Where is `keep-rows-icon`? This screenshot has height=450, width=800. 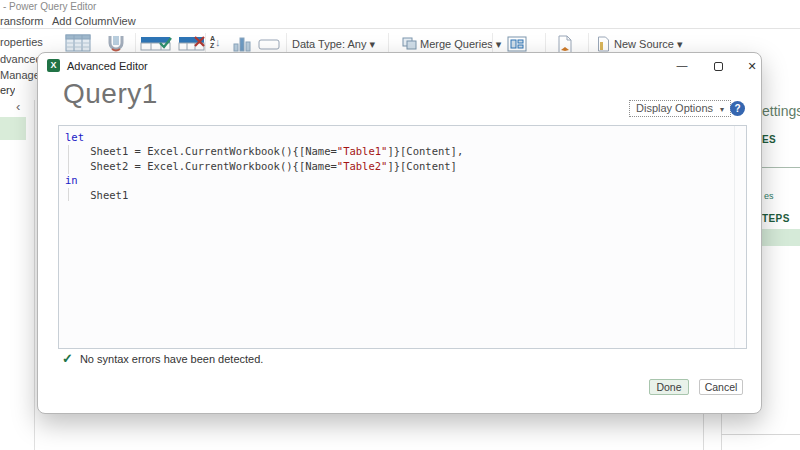 keep-rows-icon is located at coordinates (116, 44).